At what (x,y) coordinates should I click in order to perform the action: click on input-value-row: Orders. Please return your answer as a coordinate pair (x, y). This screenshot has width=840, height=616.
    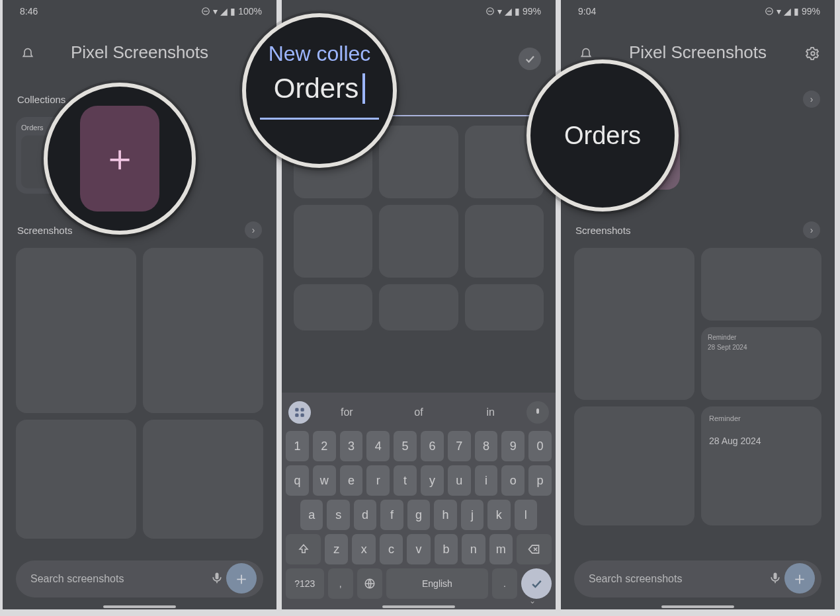
    Looking at the image, I should click on (319, 89).